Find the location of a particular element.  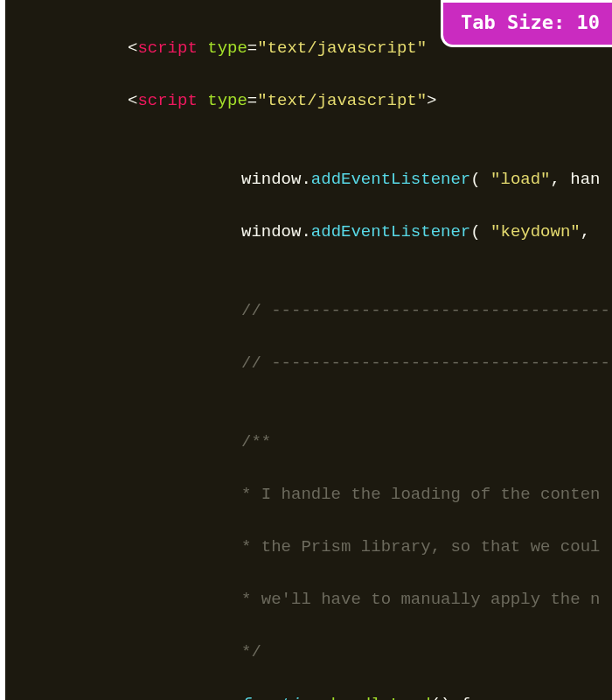

code-line: * we'll have to manually apply the n is located at coordinates (309, 599).